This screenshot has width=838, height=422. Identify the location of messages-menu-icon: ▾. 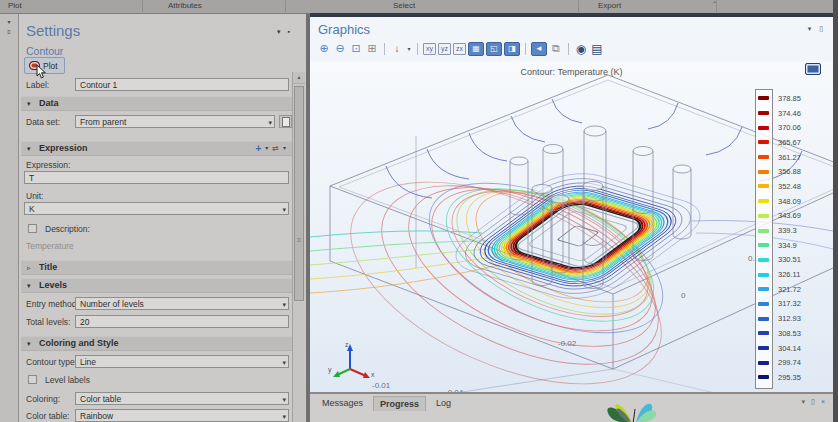
(804, 402).